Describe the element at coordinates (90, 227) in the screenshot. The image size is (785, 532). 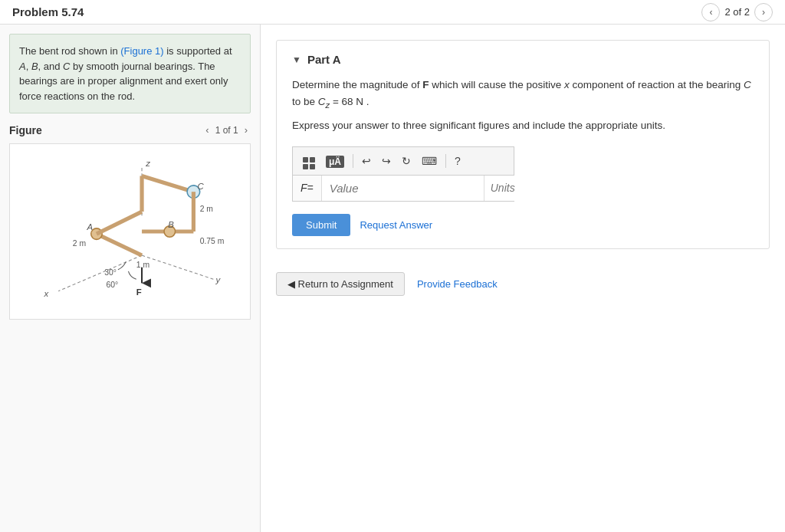
I see `svg-text: A` at that location.